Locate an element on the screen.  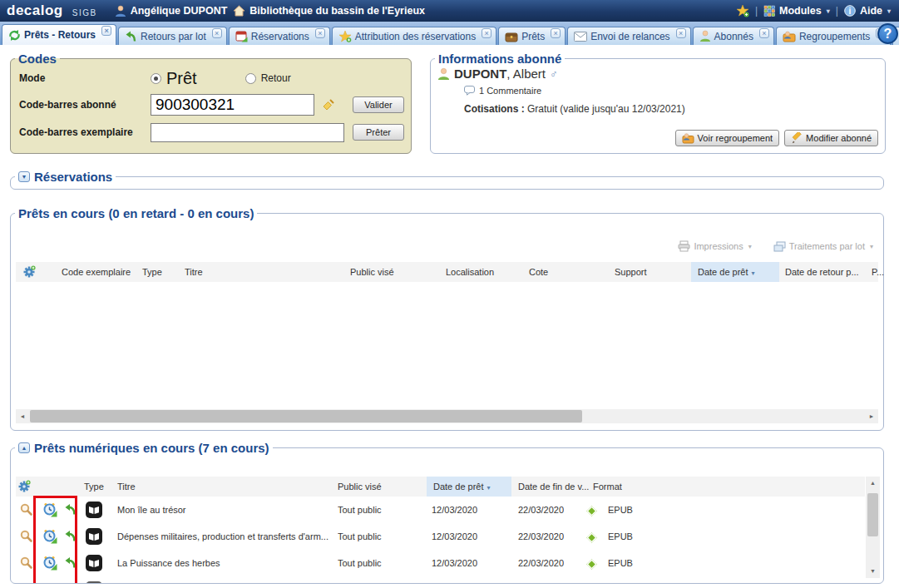
col-clipped: P... is located at coordinates (878, 272).